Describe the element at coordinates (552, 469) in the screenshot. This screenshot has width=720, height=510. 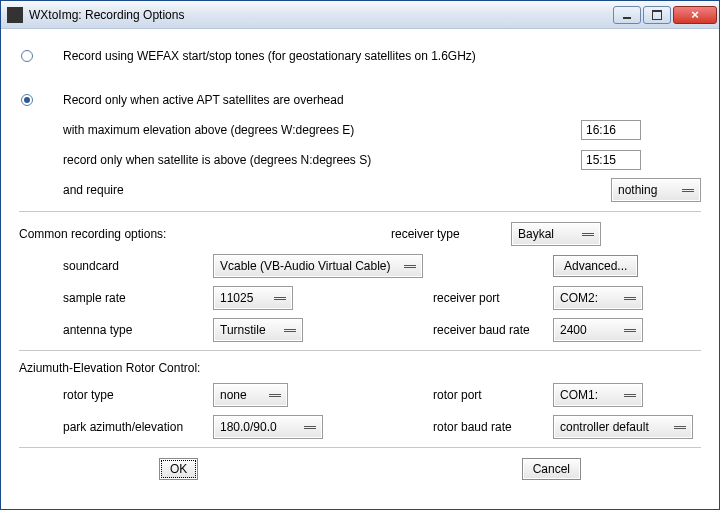
I see `cancel-button: Cancel` at that location.